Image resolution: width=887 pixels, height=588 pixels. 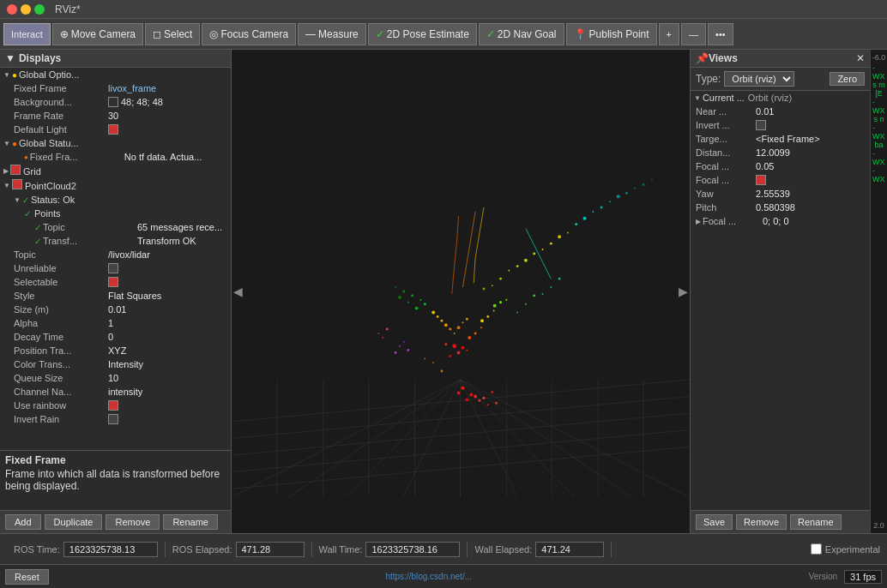 I want to click on transform-label: Transf..., so click(x=90, y=241).